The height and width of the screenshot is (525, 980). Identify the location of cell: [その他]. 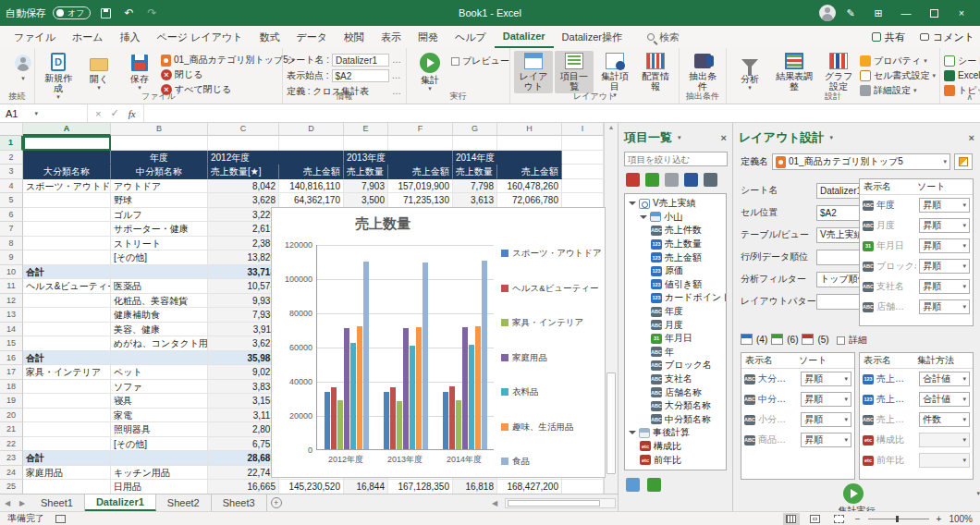
(159, 445).